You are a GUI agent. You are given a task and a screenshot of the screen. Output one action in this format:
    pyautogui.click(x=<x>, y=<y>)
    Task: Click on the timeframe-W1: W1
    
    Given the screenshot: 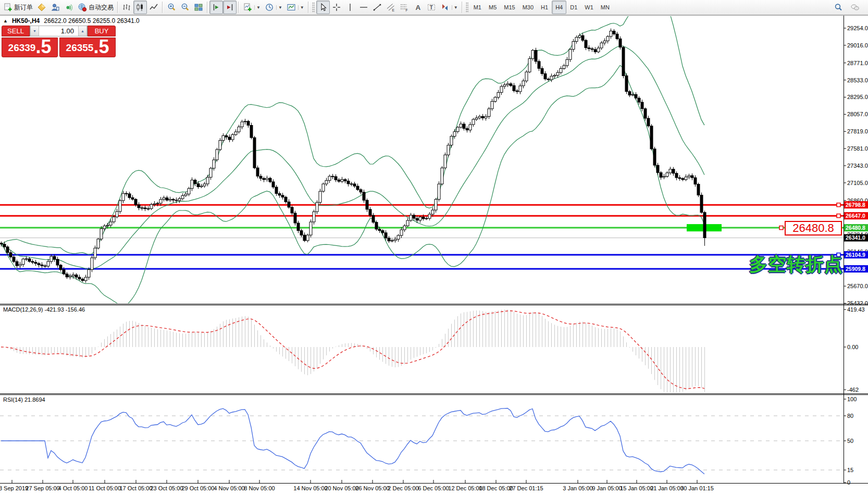 What is the action you would take?
    pyautogui.click(x=589, y=7)
    